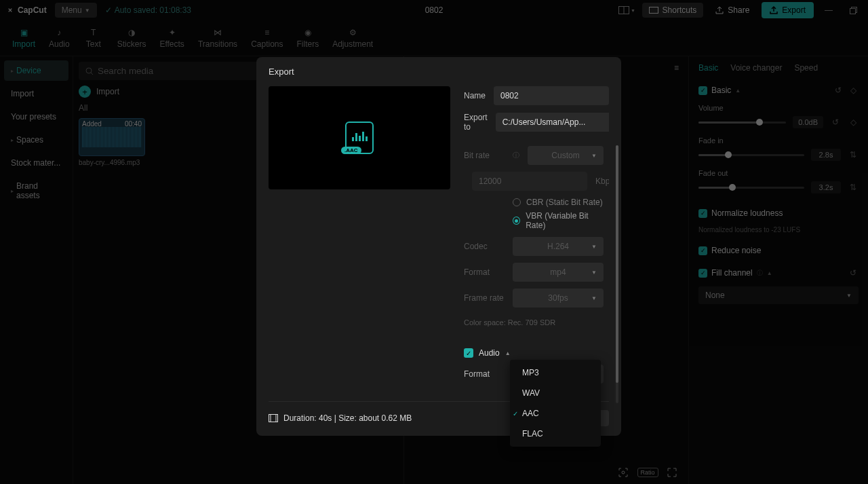 The width and height of the screenshot is (868, 484). What do you see at coordinates (552, 122) in the screenshot?
I see `export-to-input` at bounding box center [552, 122].